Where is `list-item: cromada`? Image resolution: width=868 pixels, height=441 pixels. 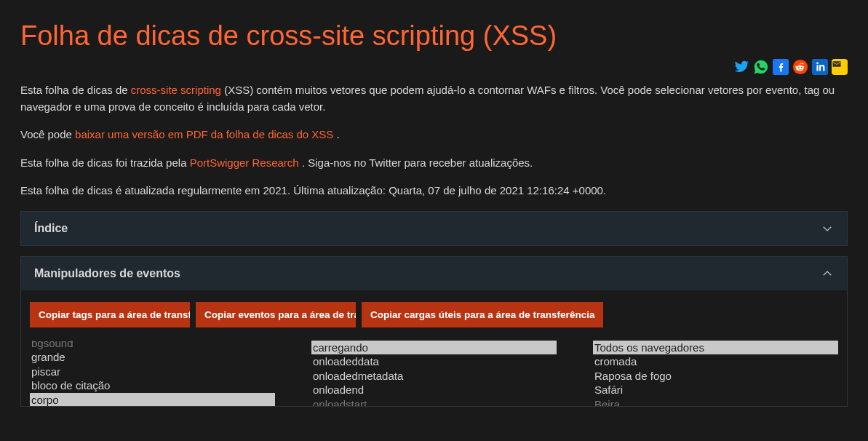 list-item: cromada is located at coordinates (716, 362).